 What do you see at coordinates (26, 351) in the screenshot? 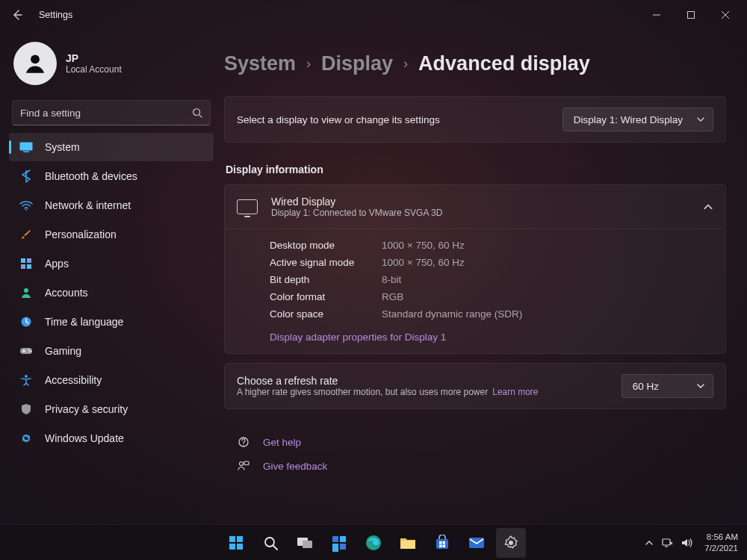
I see `gamepad-icon` at bounding box center [26, 351].